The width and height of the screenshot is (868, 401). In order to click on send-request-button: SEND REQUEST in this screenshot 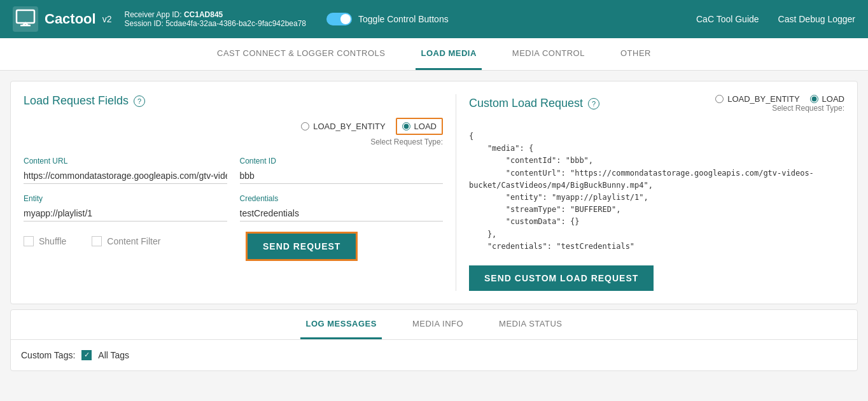, I will do `click(302, 246)`.